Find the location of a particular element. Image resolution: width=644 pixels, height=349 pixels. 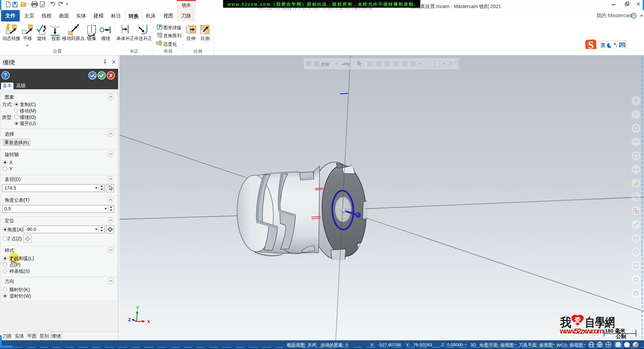

svg-text: 爱 is located at coordinates (578, 320).